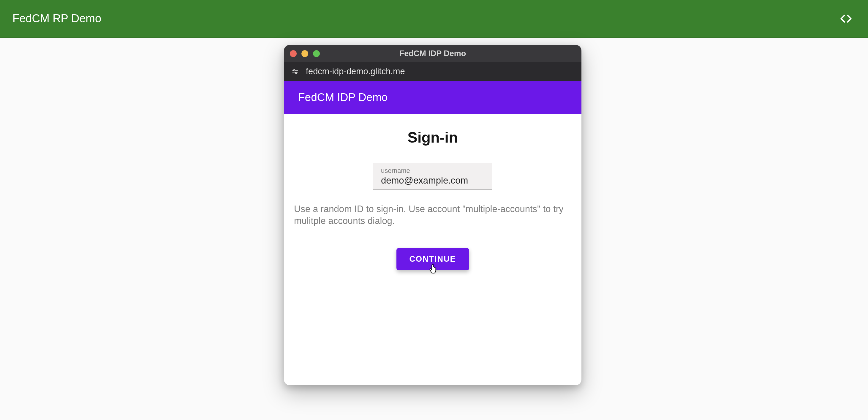  Describe the element at coordinates (434, 270) in the screenshot. I see `cursor-pointer-icon` at that location.